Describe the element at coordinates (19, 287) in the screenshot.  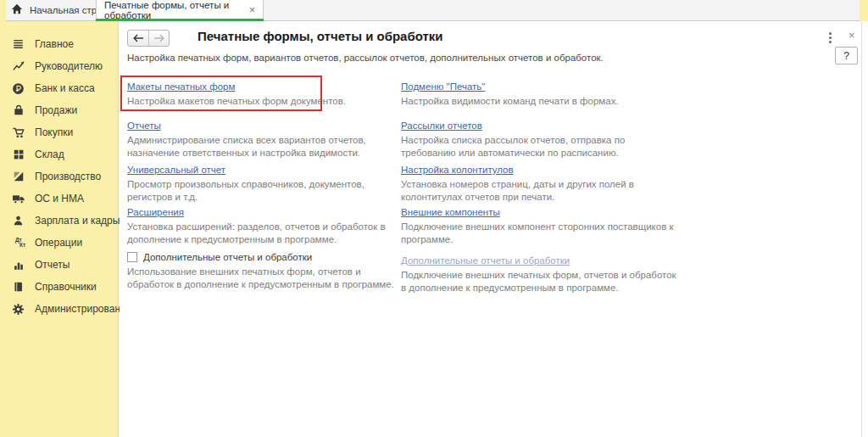
I see `book-icon` at that location.